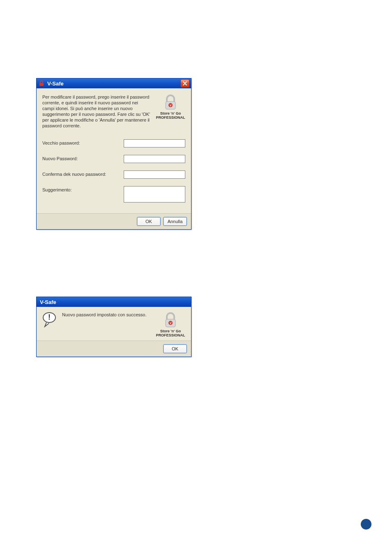 The width and height of the screenshot is (392, 555). What do you see at coordinates (49, 319) in the screenshot?
I see `info-icon: !` at bounding box center [49, 319].